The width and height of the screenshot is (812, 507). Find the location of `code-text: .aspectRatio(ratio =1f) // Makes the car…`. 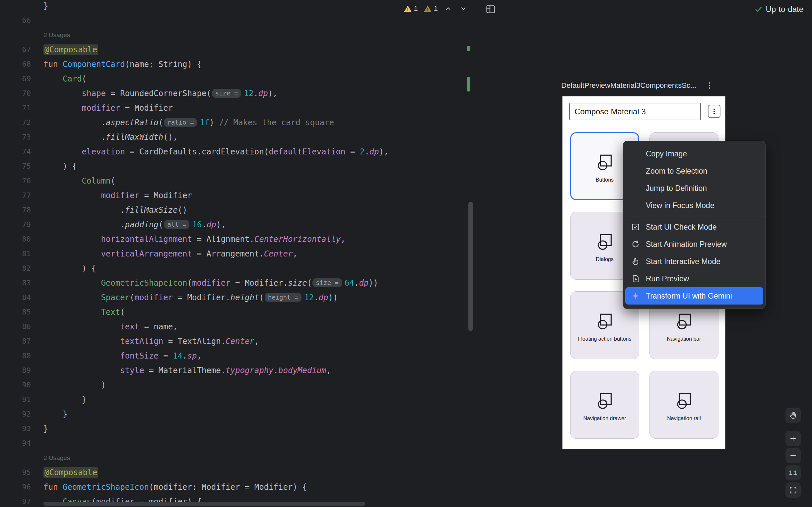

code-text: .aspectRatio(ratio =1f) // Makes the car… is located at coordinates (186, 123).